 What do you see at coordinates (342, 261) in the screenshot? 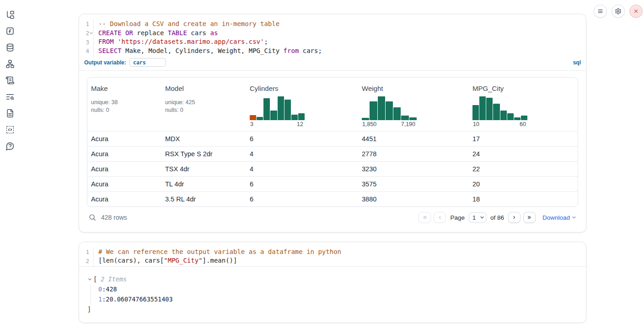
I see `python-code-line: [len(cars), cars["MPG_City"].mean()]` at bounding box center [342, 261].